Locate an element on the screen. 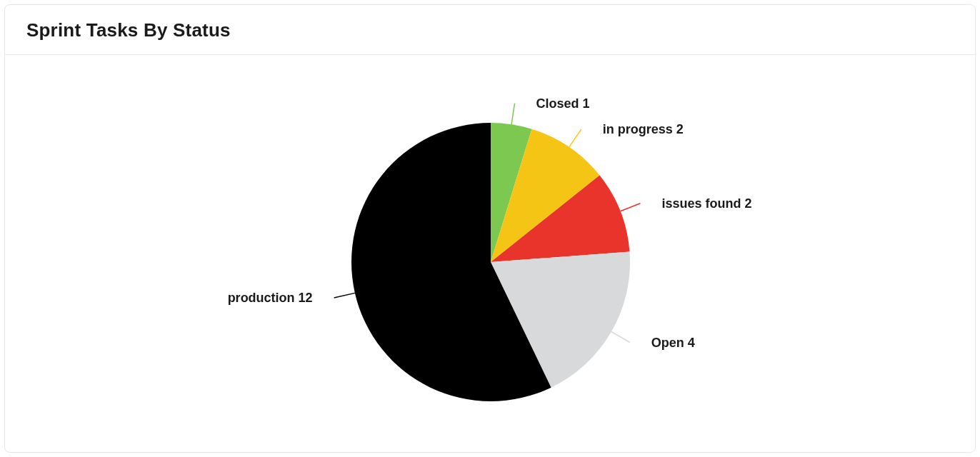 This screenshot has width=980, height=457. slice-label: Closed 1 is located at coordinates (563, 104).